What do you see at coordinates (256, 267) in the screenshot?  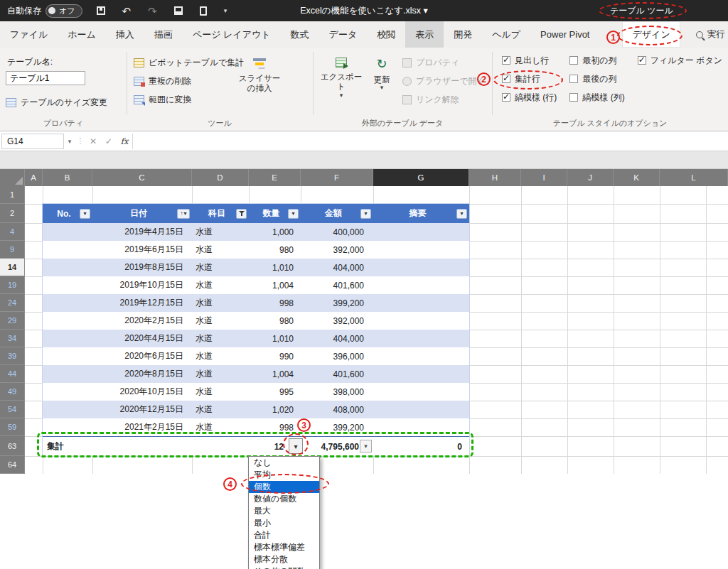 I see `table-row: 2019年8月15日 水道 1,010 404,000` at bounding box center [256, 267].